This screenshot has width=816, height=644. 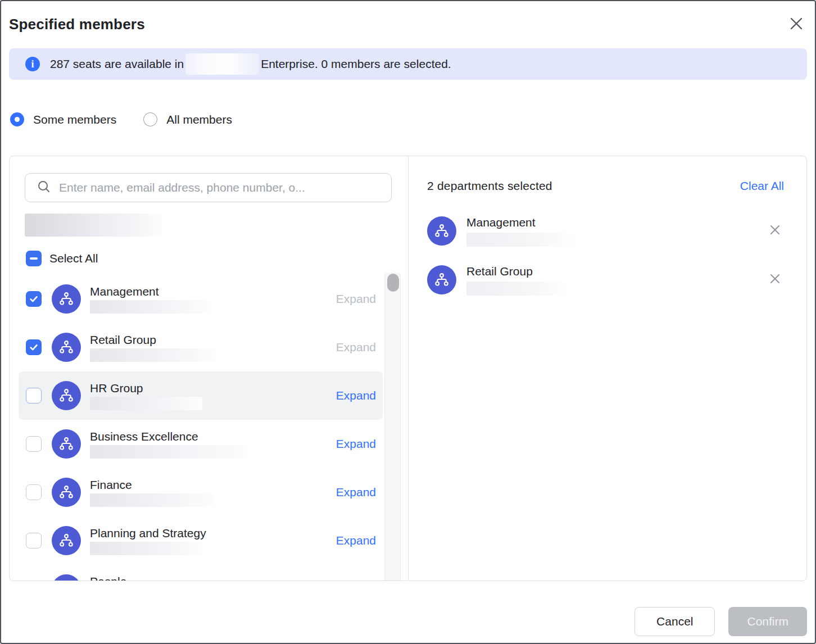 What do you see at coordinates (409, 119) in the screenshot?
I see `member-scope-radios: Some members All members` at bounding box center [409, 119].